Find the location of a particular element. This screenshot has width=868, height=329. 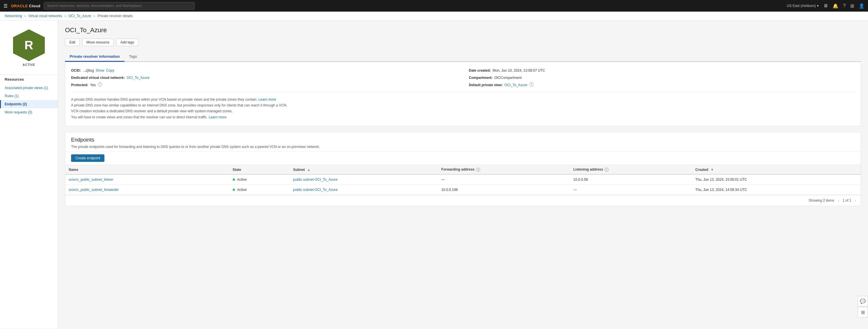

breadcrumb-networking: Networking is located at coordinates (13, 16).